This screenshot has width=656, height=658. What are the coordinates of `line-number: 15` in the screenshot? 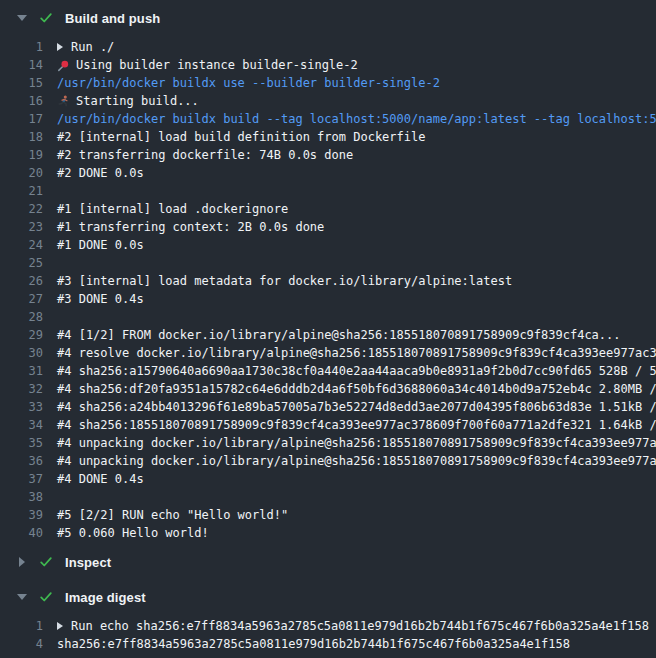 It's located at (22, 83).